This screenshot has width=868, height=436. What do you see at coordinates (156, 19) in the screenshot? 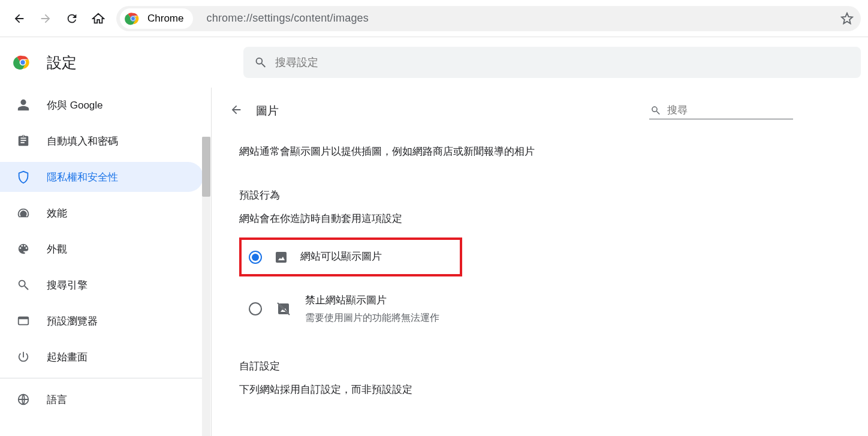
I see `site-chip: Chrome` at bounding box center [156, 19].